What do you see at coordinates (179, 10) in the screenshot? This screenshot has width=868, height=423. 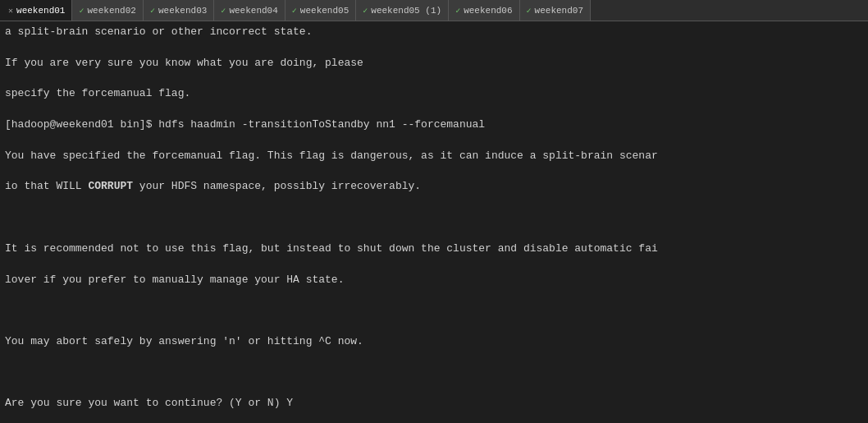 I see `tab-weekend03: ✓ weekend03` at bounding box center [179, 10].